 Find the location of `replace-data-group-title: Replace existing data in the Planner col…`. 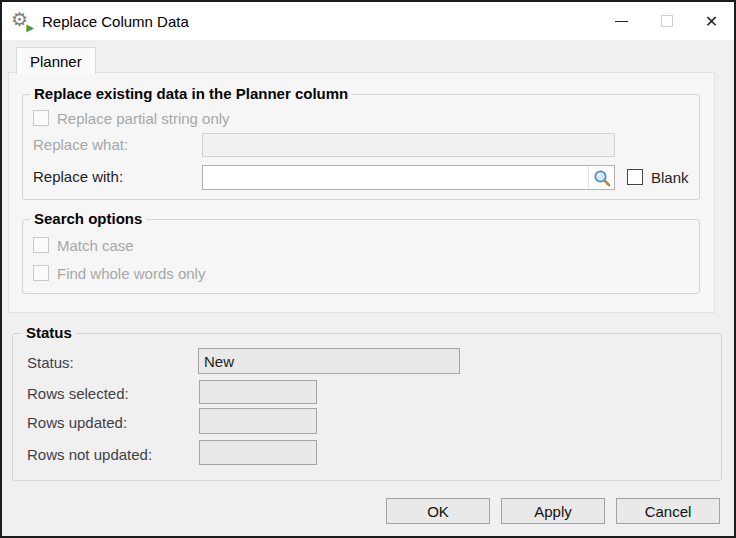

replace-data-group-title: Replace existing data in the Planner col… is located at coordinates (191, 94).